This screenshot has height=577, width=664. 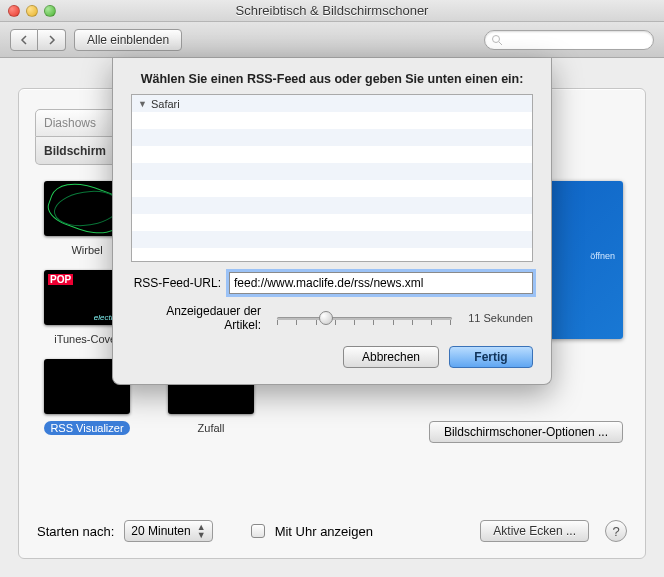 What do you see at coordinates (258, 531) in the screenshot?
I see `show-clock-checkbox` at bounding box center [258, 531].